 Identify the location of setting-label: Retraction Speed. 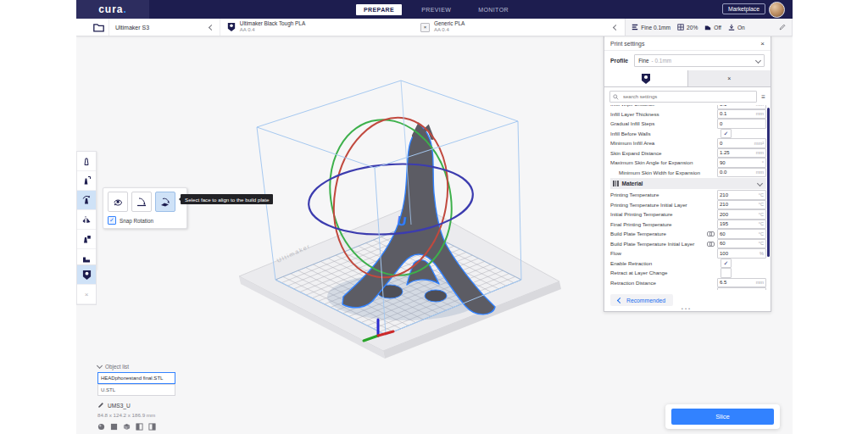
(664, 290).